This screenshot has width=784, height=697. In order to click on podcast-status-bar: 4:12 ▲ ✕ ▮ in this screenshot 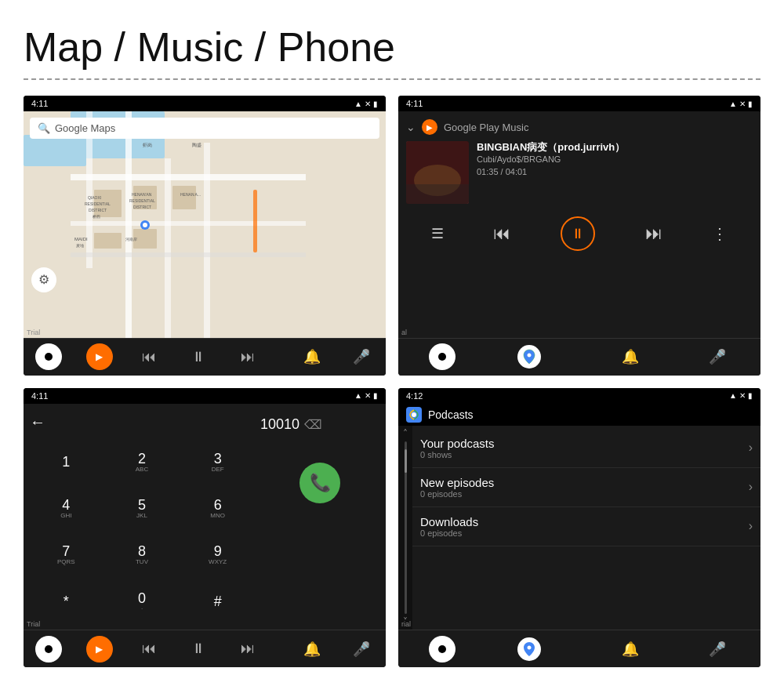, I will do `click(579, 396)`.